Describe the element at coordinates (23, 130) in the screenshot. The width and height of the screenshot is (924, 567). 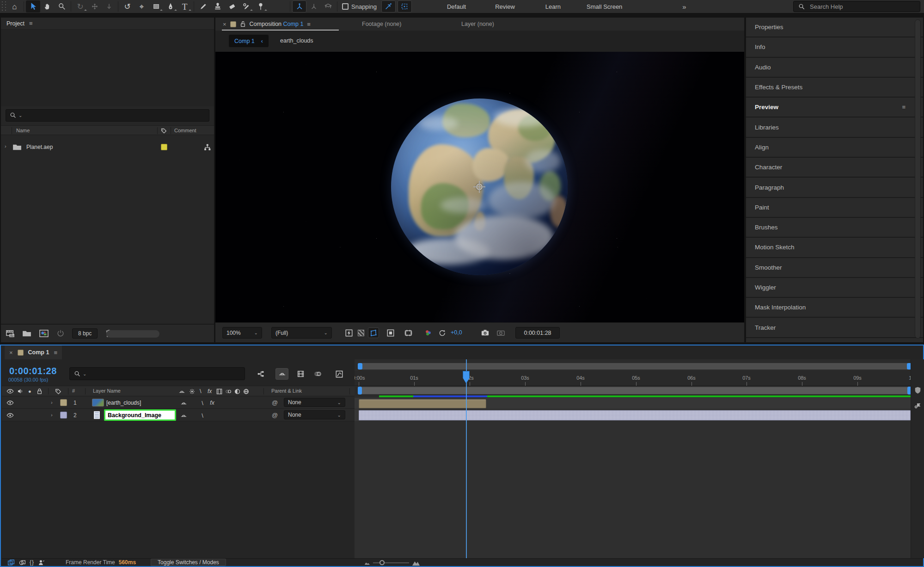
I see `column-name: Name` at that location.